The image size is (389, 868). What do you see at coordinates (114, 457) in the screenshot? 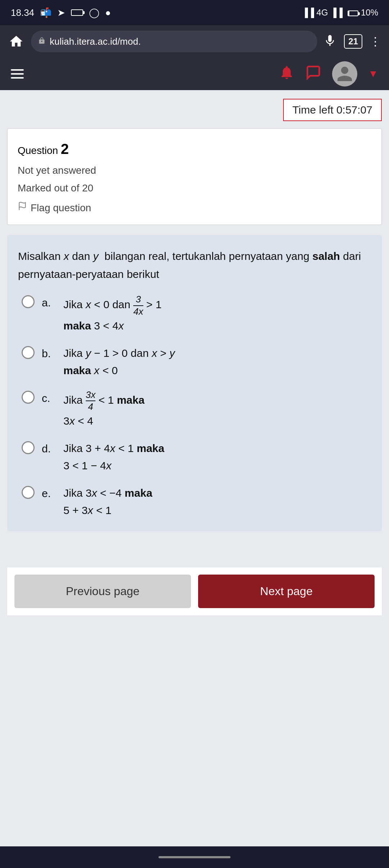
I see `option-d-text: Jika 3 + 4x < 1 maka 3 < 1 − 4x` at bounding box center [114, 457].